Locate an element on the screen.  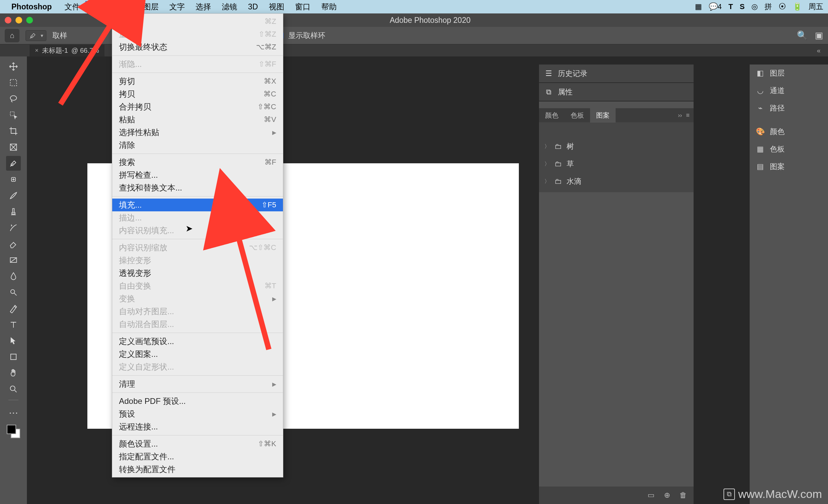
hand-tool is located at coordinates (13, 373).